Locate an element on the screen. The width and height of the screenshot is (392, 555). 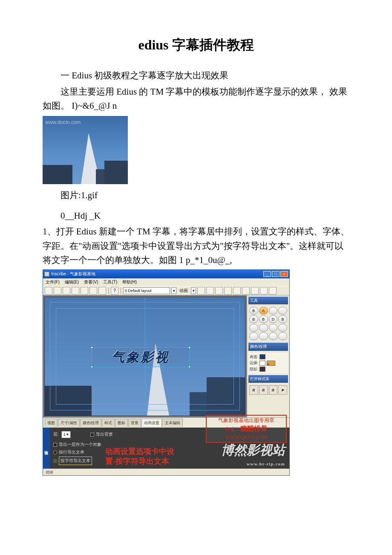
export-bg-checkbox is located at coordinates (92, 435).